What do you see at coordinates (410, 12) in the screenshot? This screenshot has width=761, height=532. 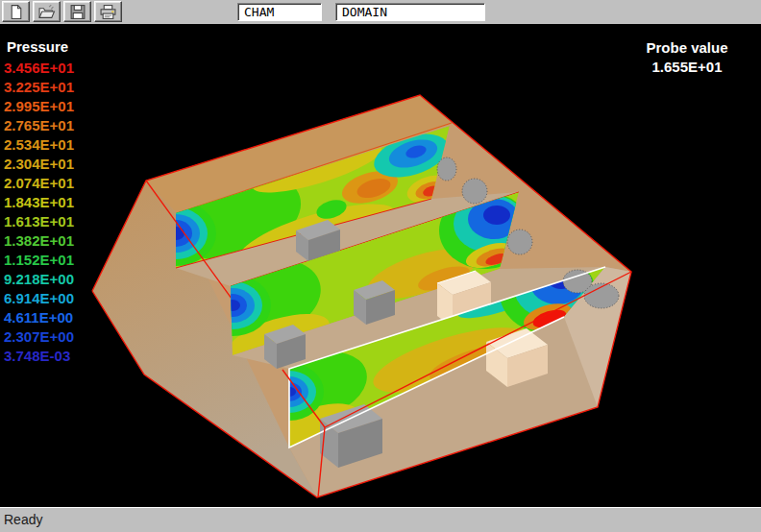 I see `domain-field` at bounding box center [410, 12].